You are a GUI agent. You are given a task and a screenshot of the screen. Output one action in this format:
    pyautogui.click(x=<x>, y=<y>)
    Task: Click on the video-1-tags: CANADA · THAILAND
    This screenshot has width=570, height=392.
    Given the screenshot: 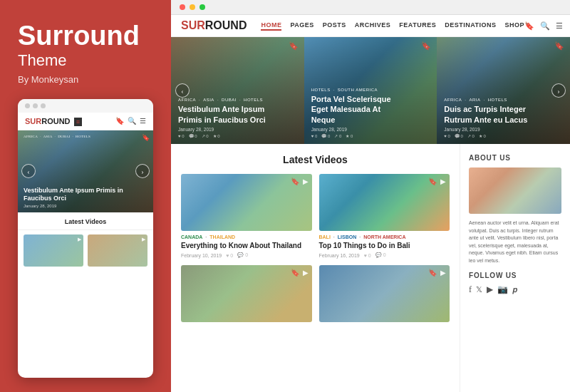 What is the action you would take?
    pyautogui.click(x=247, y=237)
    